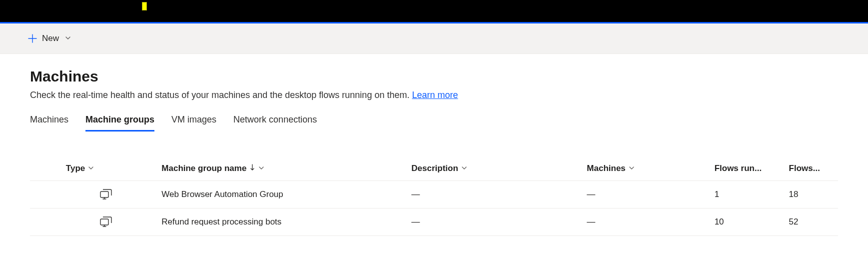  I want to click on name-cell: Web Browser Automation Group, so click(282, 195).